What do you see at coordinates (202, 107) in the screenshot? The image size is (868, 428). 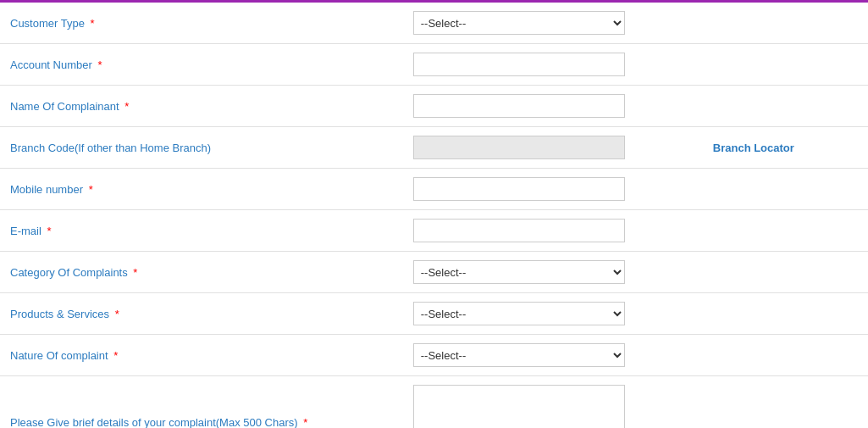 I see `name-complainant-label: Name Of Complainant *` at bounding box center [202, 107].